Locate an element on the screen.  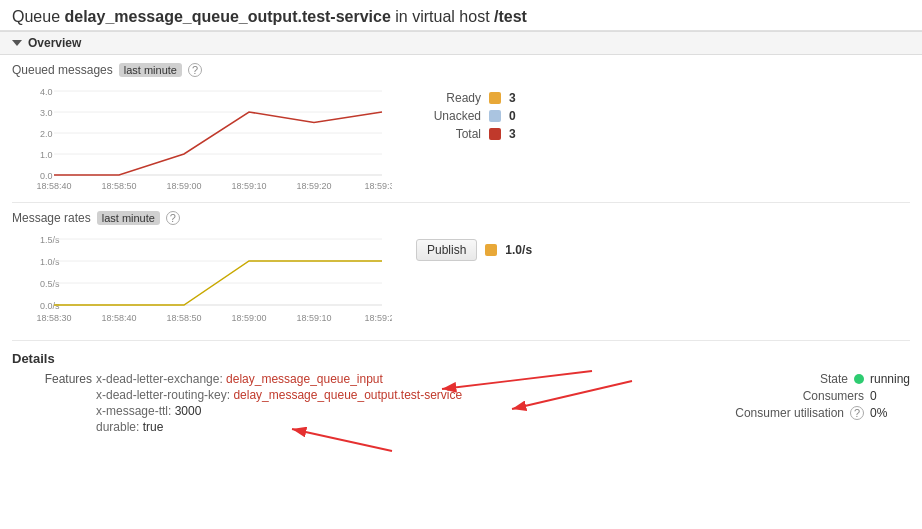
x-label-1: 18:58:50 is located at coordinates (118, 186).